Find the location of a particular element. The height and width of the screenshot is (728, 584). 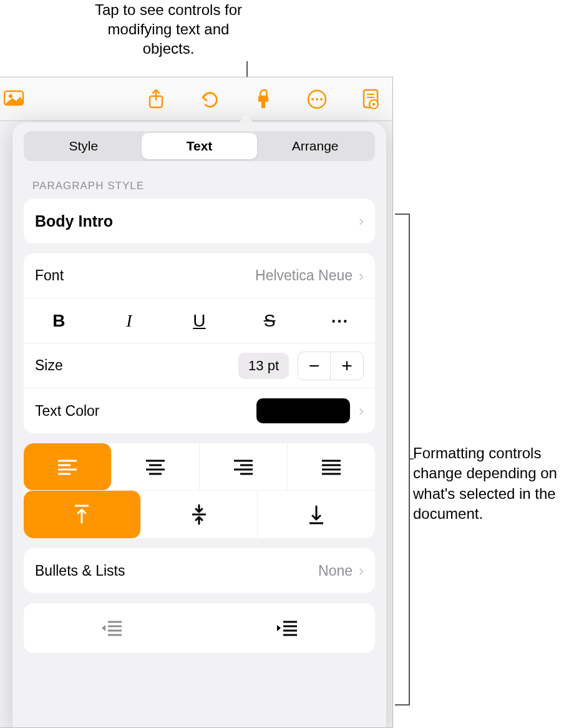

align-left-button is located at coordinates (67, 467).